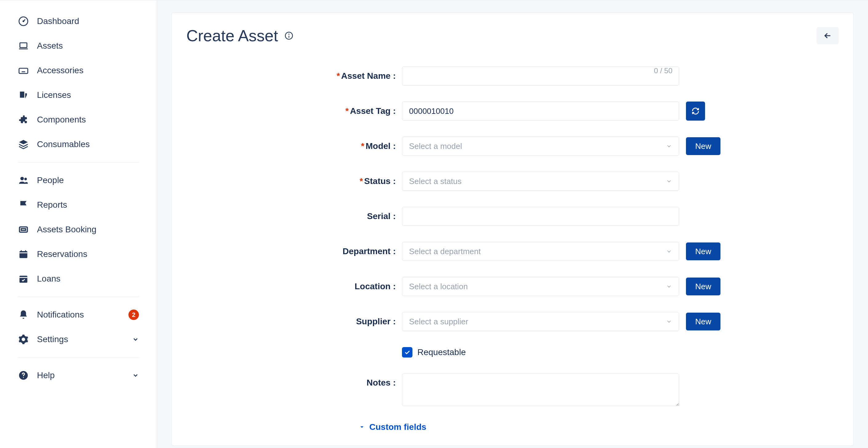  What do you see at coordinates (78, 254) in the screenshot?
I see `sidebar-item-reservations: Reservations` at bounding box center [78, 254].